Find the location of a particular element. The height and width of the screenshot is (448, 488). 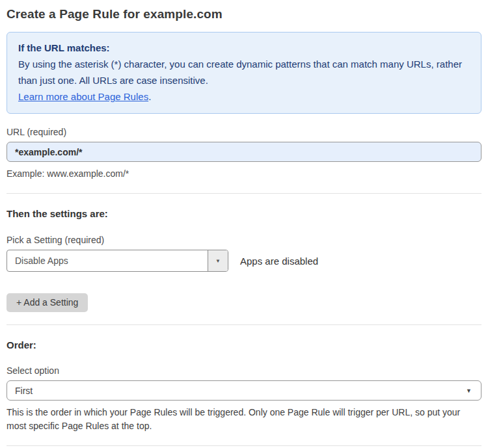

info-box-body: By using the asterisk (*) character, you… is located at coordinates (244, 72).